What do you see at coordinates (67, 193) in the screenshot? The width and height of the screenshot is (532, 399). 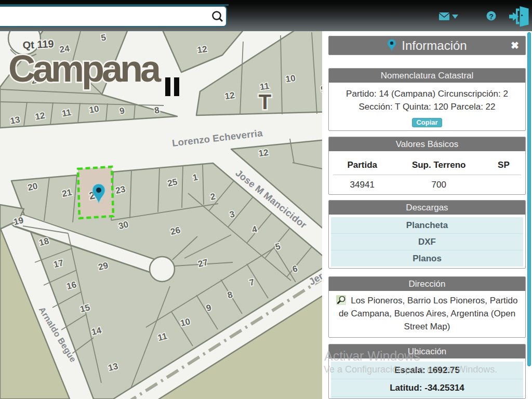 I see `svg-text: 21` at bounding box center [67, 193].